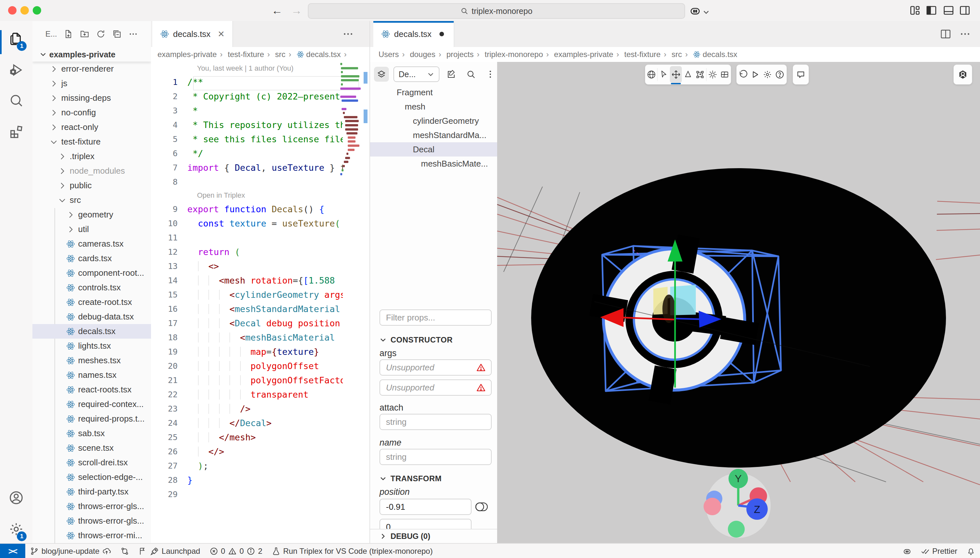 The height and width of the screenshot is (558, 980). What do you see at coordinates (700, 74) in the screenshot?
I see `transform-tool-button` at bounding box center [700, 74].